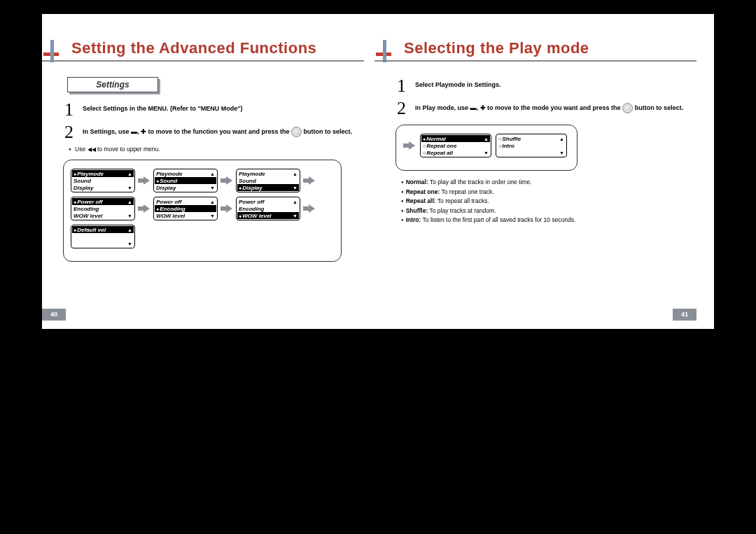 Image resolution: width=756 pixels, height=534 pixels. What do you see at coordinates (547, 97) in the screenshot?
I see `steps-list: 1 Select Playmode in Settings. 2 In Play…` at bounding box center [547, 97].